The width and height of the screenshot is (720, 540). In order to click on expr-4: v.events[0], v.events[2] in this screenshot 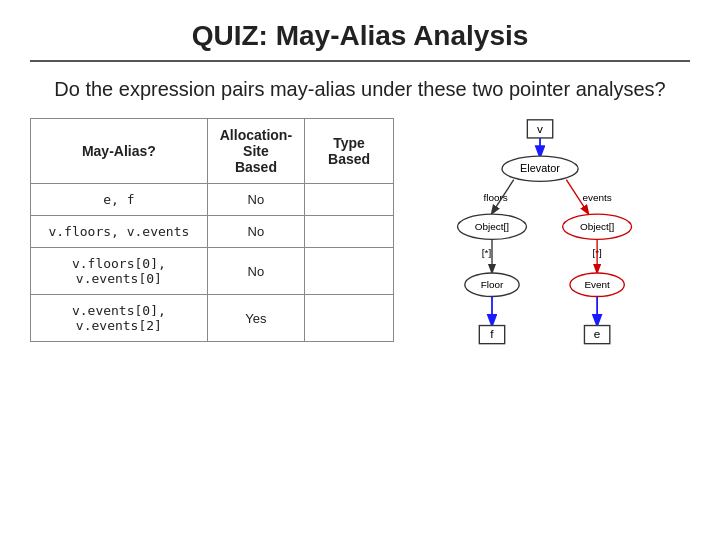, I will do `click(120, 318)`.